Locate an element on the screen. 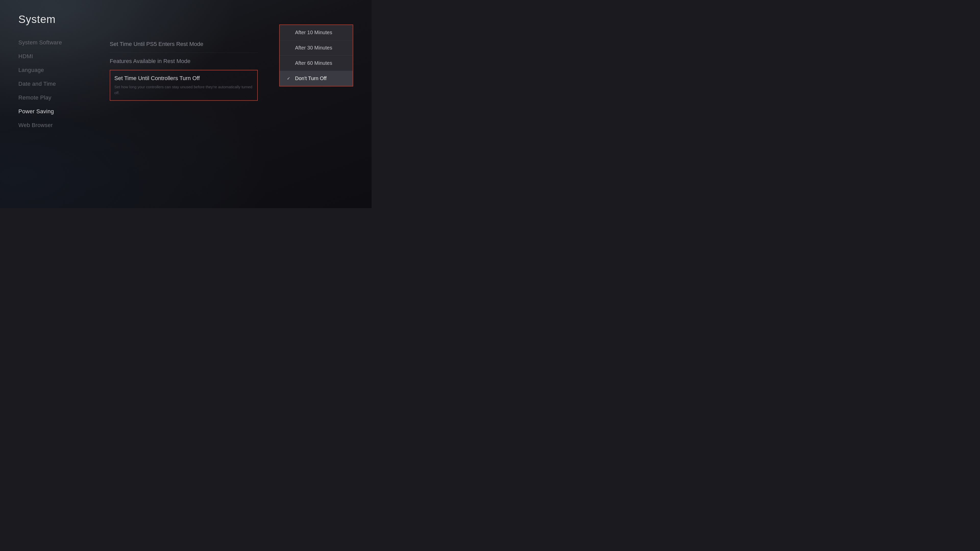 Image resolution: width=980 pixels, height=551 pixels. sidebar-item-system-software: System Software is located at coordinates (57, 43).